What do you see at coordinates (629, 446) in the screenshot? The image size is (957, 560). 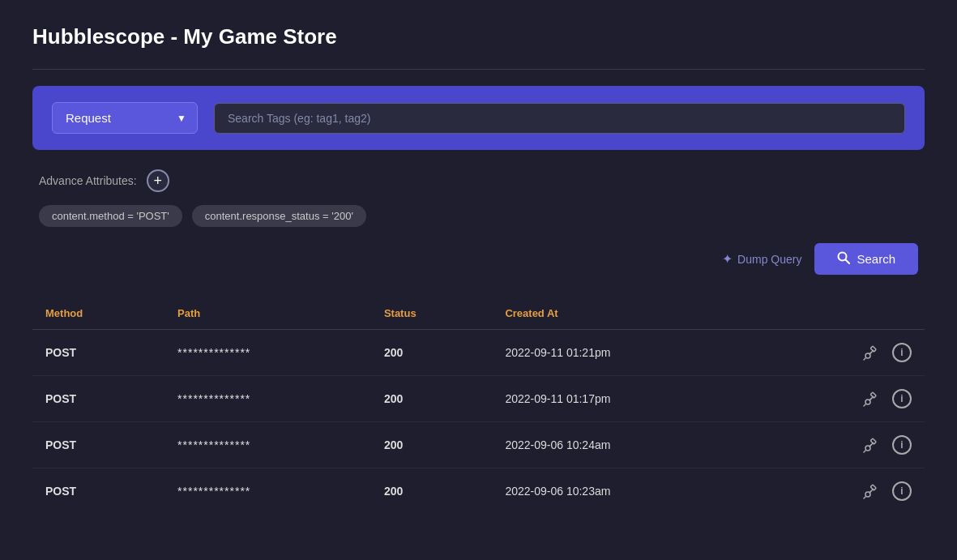 I see `row-created-at: 2022-09-06 10:24am` at bounding box center [629, 446].